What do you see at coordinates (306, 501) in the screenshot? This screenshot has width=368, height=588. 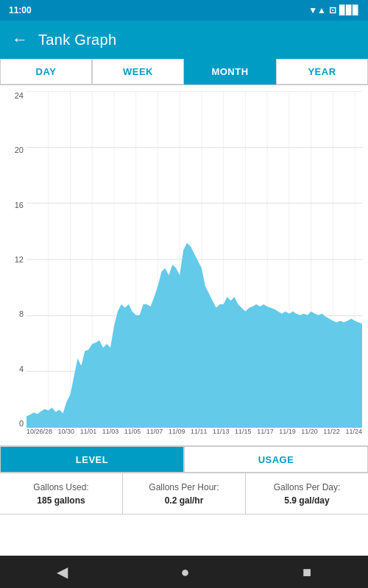 I see `stat-gallons-per-day-value: 5.9 gal/day` at bounding box center [306, 501].